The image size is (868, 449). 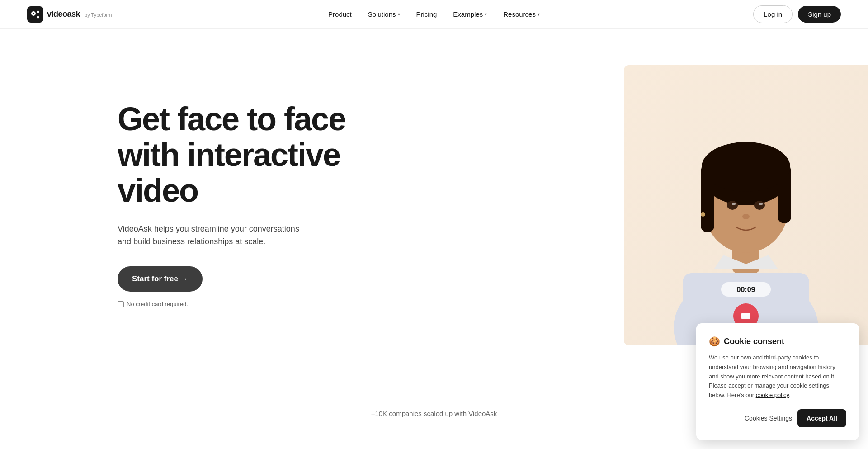 I want to click on nav-examples: Examples ▾, so click(x=470, y=14).